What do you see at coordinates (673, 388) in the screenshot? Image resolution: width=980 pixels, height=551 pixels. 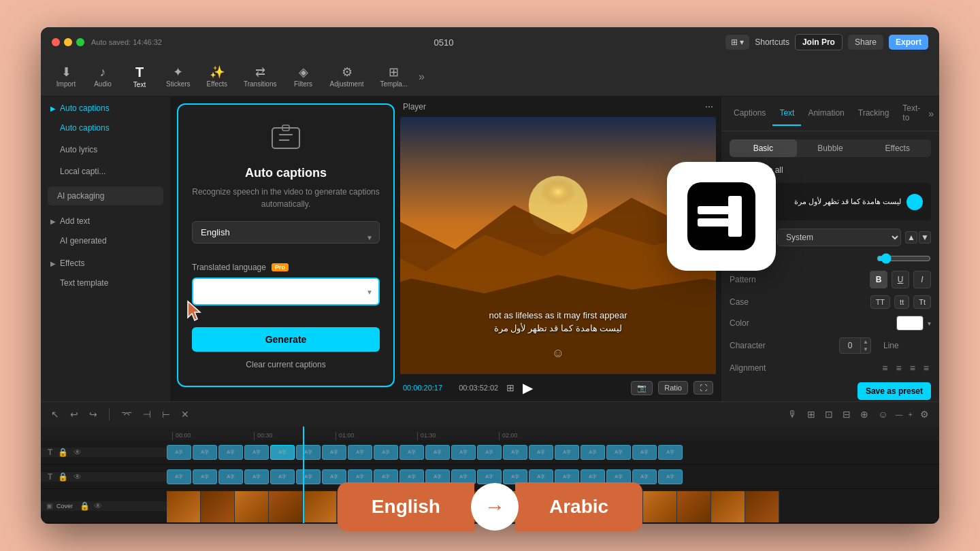 I see `ratio-button: Ratio` at bounding box center [673, 388].